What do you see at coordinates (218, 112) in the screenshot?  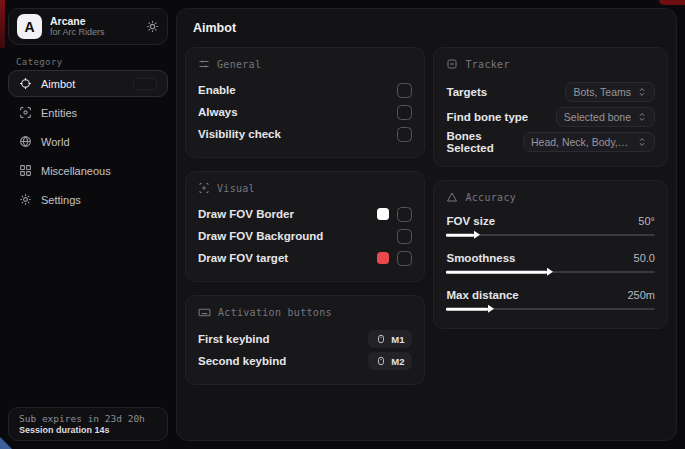 I see `row-label: Always` at bounding box center [218, 112].